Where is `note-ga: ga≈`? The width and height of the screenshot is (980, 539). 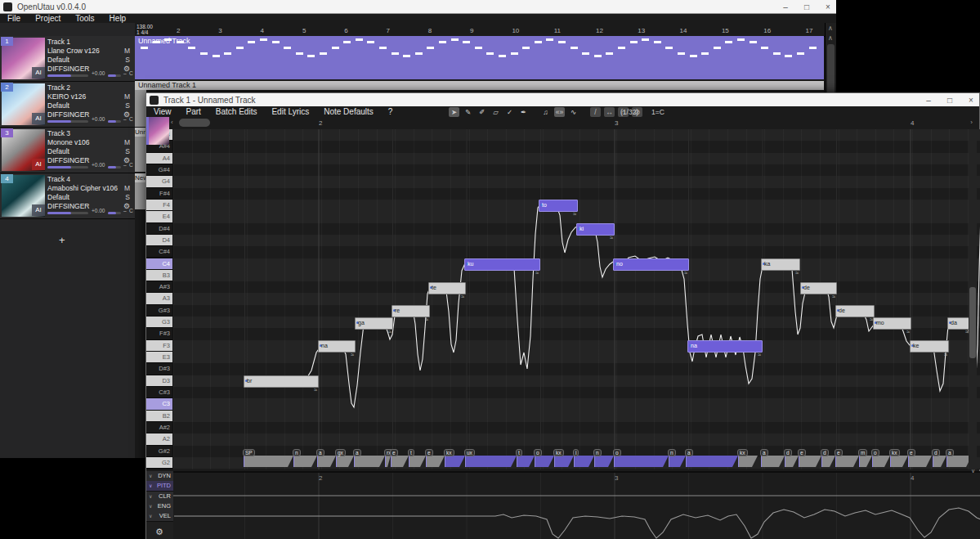 note-ga: ga≈ is located at coordinates (374, 324).